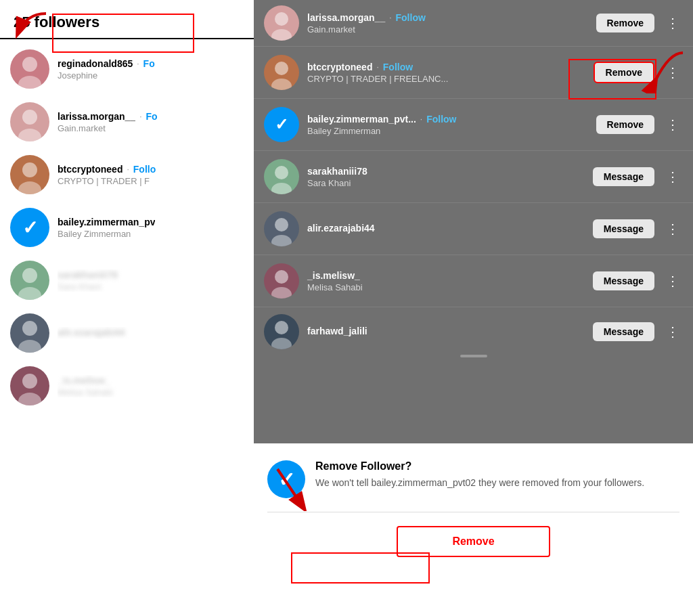  What do you see at coordinates (474, 229) in the screenshot?
I see `list-item: alir.ezarajabi44 Message ⋮` at bounding box center [474, 229].